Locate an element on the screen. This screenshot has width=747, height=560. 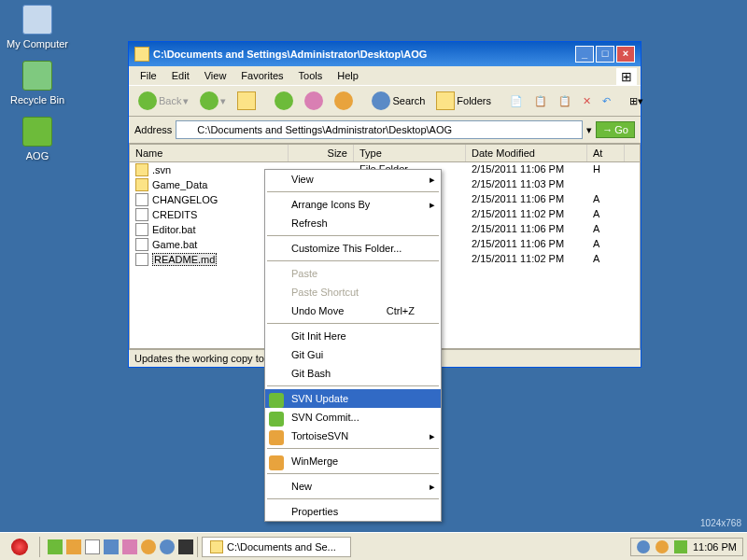
taskbar: C:\Documents and Se... 11:06 PM is located at coordinates (374, 546).